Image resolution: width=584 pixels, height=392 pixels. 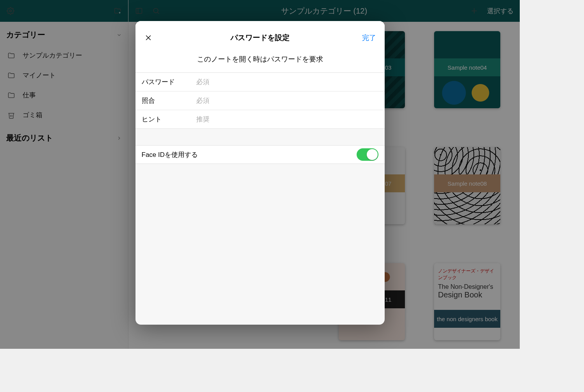 I want to click on hint-row: ヒント, so click(x=260, y=120).